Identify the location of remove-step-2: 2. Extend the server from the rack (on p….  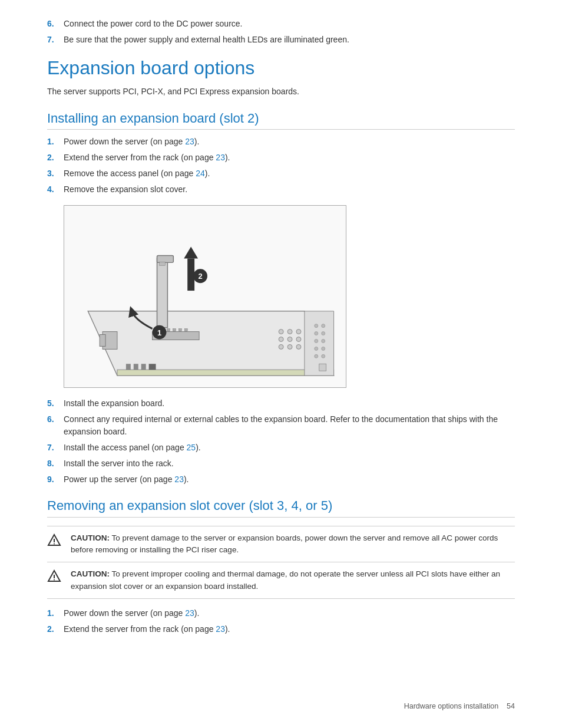
(281, 630).